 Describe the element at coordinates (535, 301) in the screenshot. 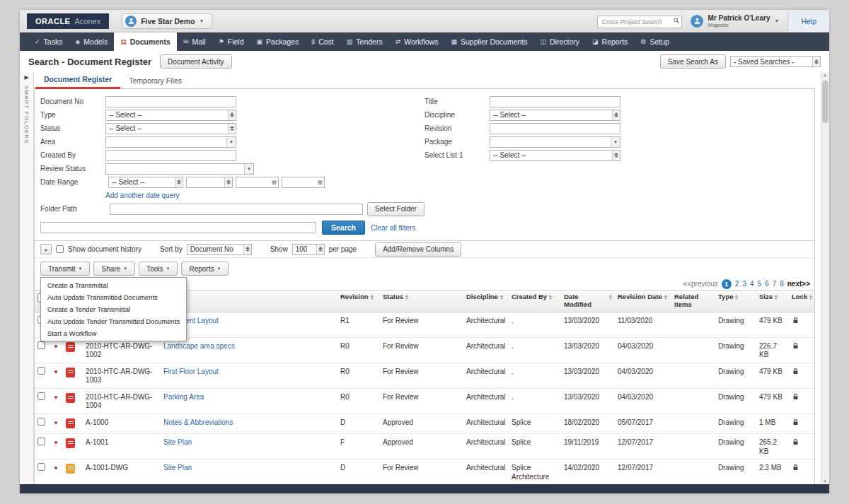

I see `header-created-by: Created By` at that location.